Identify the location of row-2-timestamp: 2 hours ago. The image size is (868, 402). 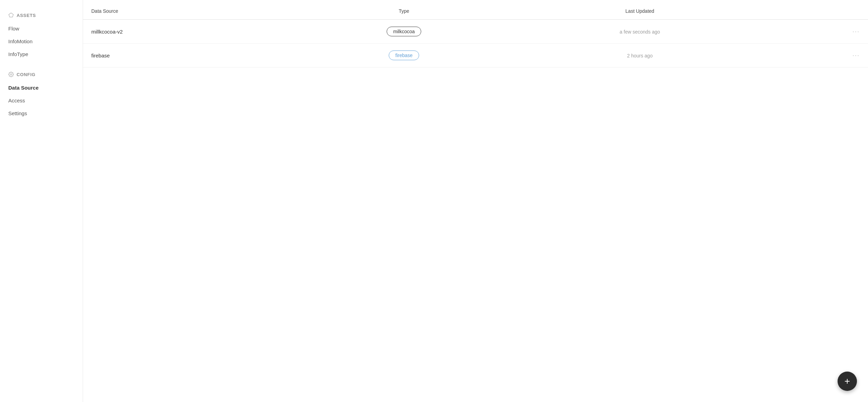
(640, 56).